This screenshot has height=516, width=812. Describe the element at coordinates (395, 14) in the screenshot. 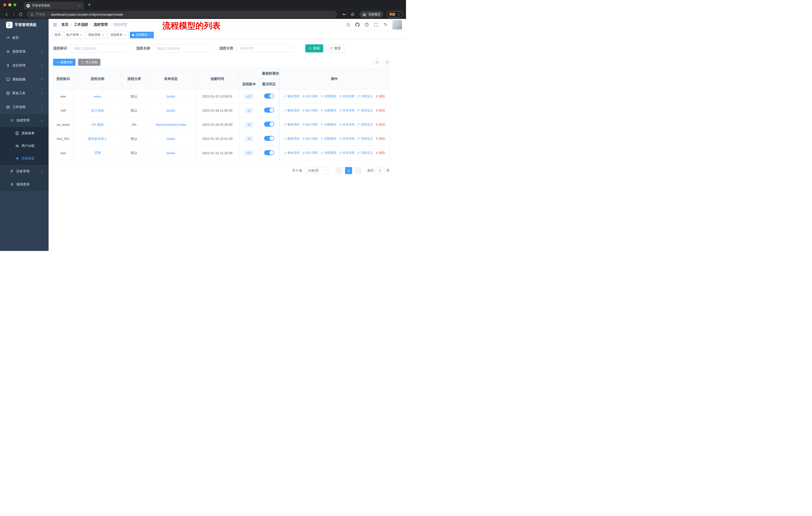

I see `update-browser-button: 更新` at that location.